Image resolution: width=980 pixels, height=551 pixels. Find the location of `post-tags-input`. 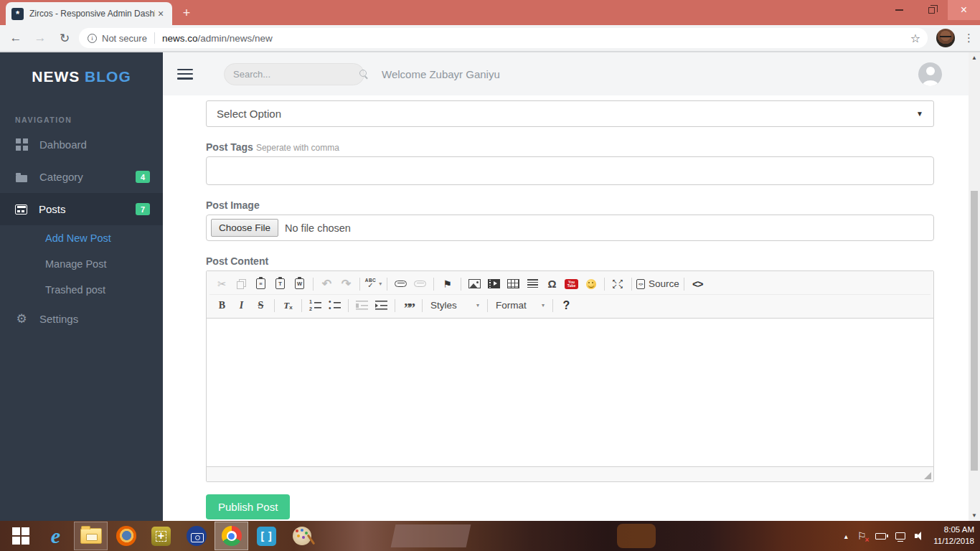

post-tags-input is located at coordinates (570, 171).